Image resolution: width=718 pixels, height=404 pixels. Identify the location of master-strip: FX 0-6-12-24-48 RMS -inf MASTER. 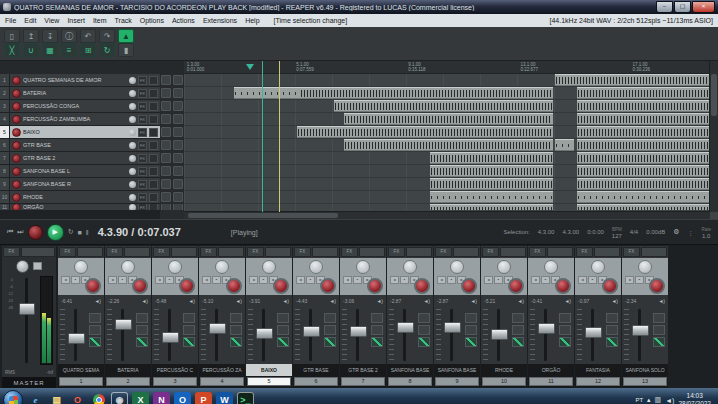
(29, 317).